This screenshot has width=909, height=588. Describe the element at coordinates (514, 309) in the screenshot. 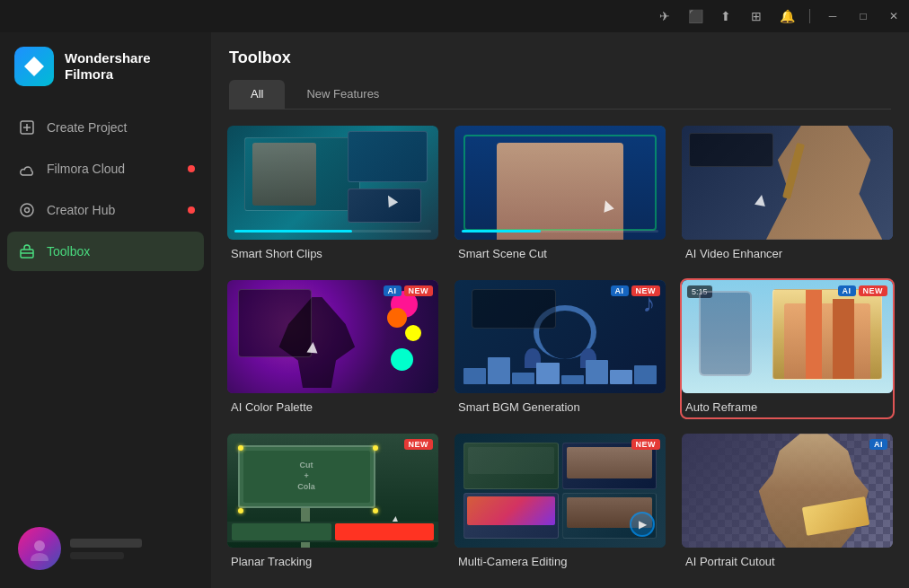

I see `player-card` at that location.